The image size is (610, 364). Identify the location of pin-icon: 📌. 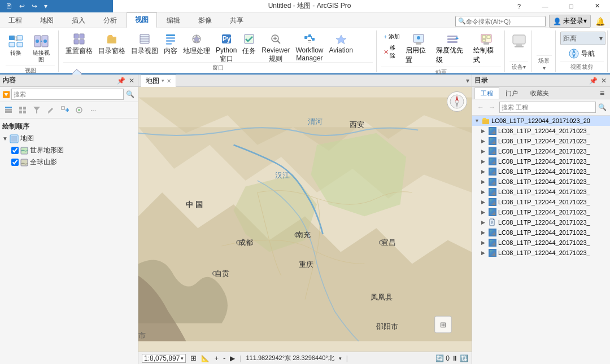
(121, 81).